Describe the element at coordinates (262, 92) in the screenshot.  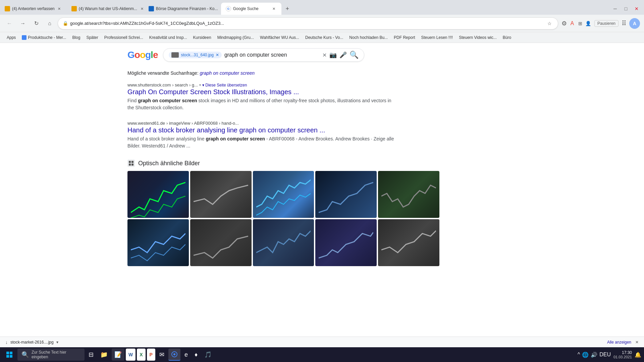
I see `result-1-title: Graph On Computer Screen Stock Illustrat…` at that location.